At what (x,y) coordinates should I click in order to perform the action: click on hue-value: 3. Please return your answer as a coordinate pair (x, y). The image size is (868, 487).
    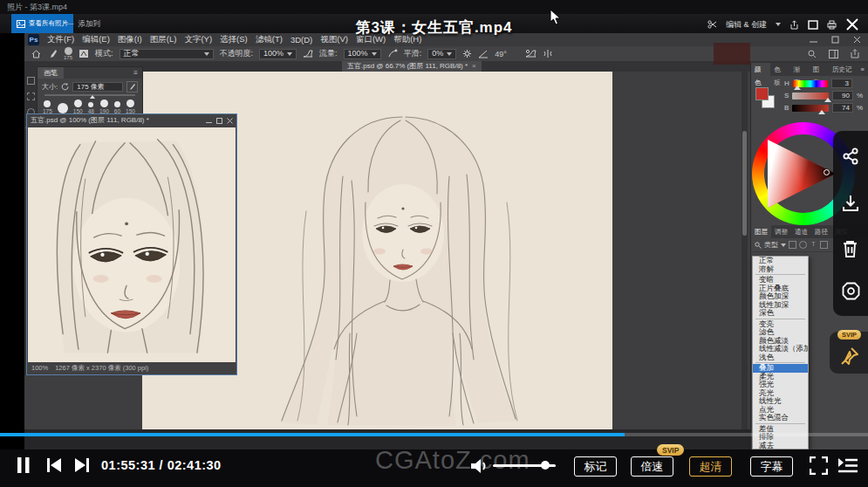
    Looking at the image, I should click on (842, 84).